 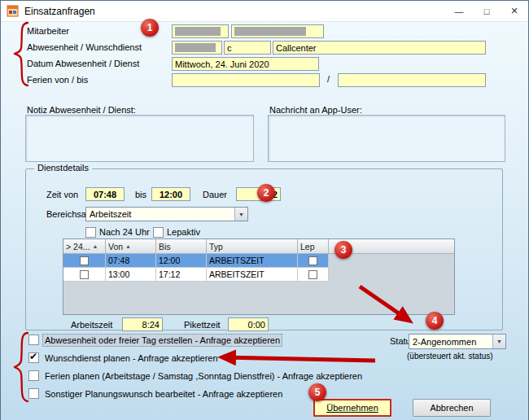 I want to click on option-label: Sonstiger Planungswunsch bearbeitet - An…, so click(x=164, y=394).